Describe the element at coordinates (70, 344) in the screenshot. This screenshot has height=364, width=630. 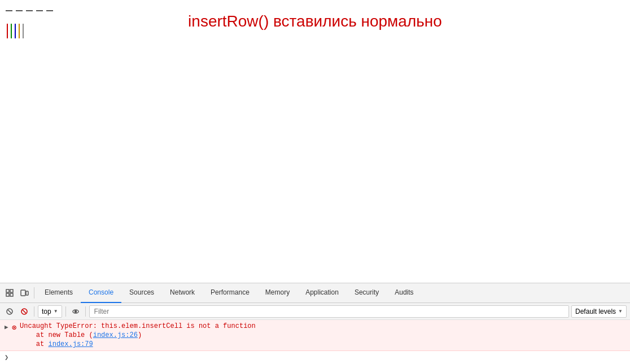
I see `error-link-2: index.js:79` at that location.